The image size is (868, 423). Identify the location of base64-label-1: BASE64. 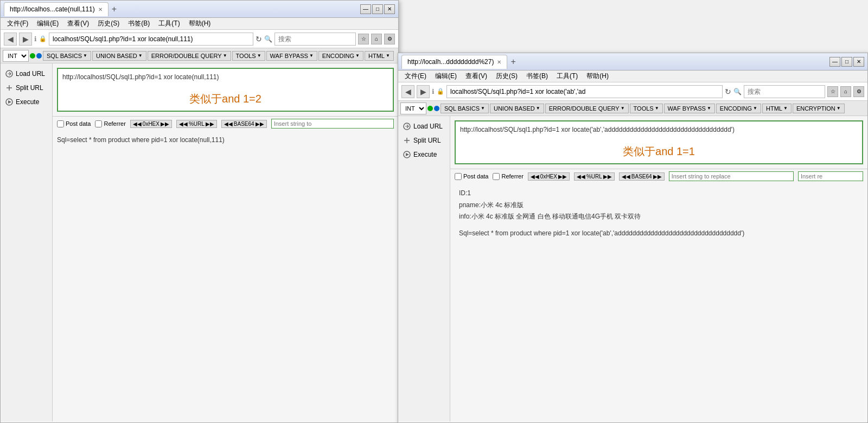
(244, 124).